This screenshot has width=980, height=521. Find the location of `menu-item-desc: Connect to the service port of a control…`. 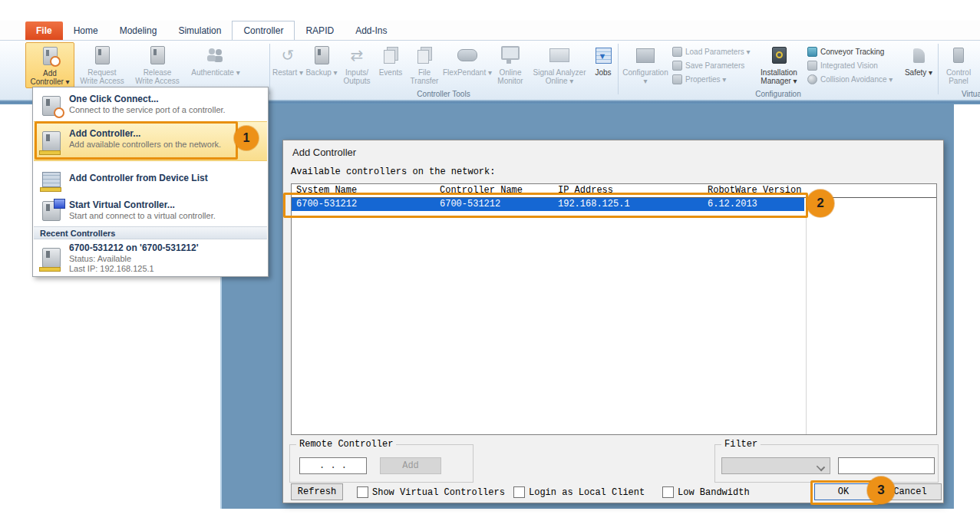

menu-item-desc: Connect to the service port of a control… is located at coordinates (168, 110).